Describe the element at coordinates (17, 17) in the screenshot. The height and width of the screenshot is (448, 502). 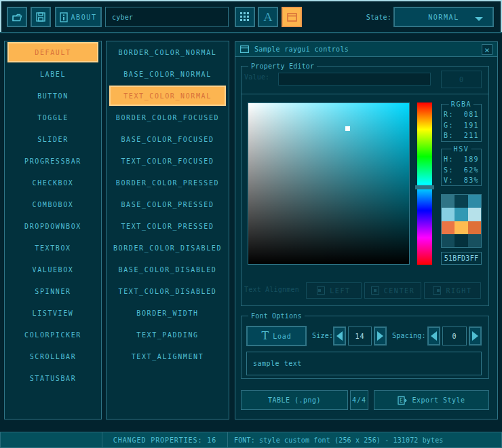
I see `open-style-button` at that location.